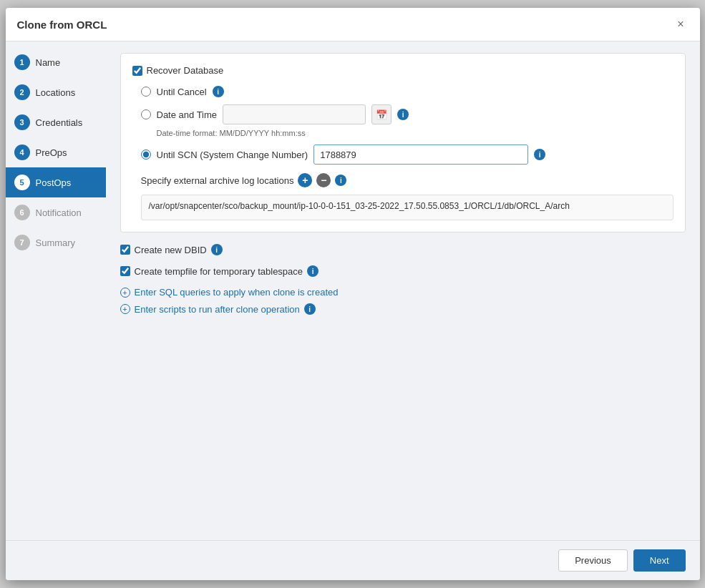 The height and width of the screenshot is (588, 705). I want to click on create-dbid-row: Create new DBID i, so click(403, 250).